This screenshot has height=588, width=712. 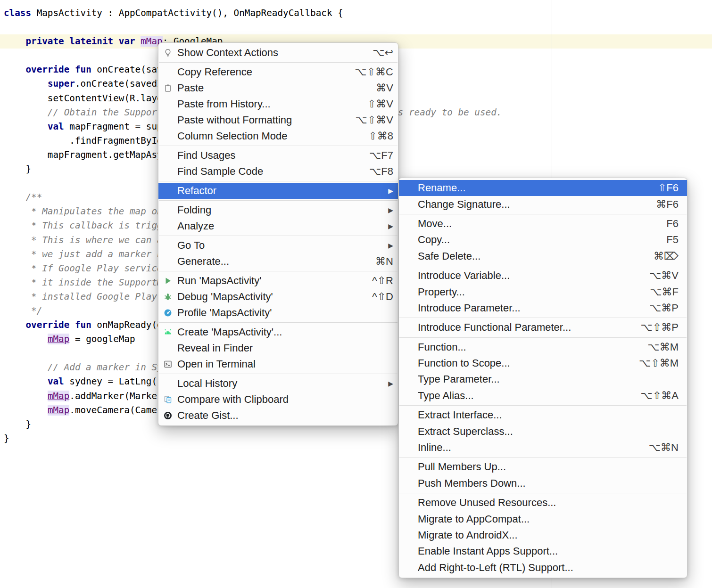 I want to click on menu-item-label: Open in Terminal, so click(x=285, y=364).